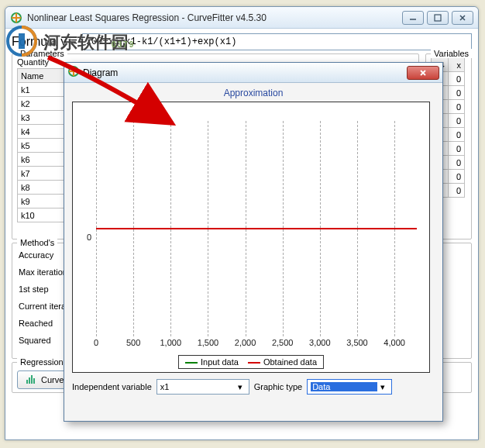 The image size is (485, 448). I want to click on chart-icon, so click(31, 380).